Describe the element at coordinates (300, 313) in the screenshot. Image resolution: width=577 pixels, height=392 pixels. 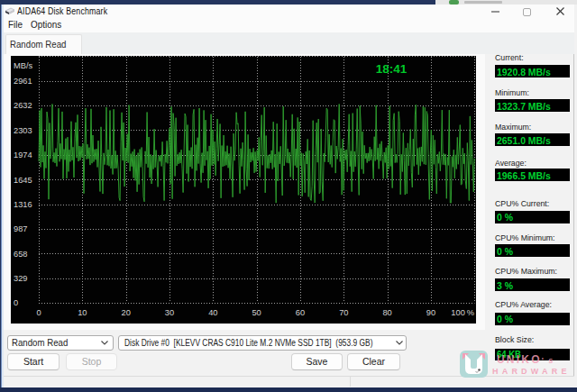
I see `svg-text: 60` at that location.